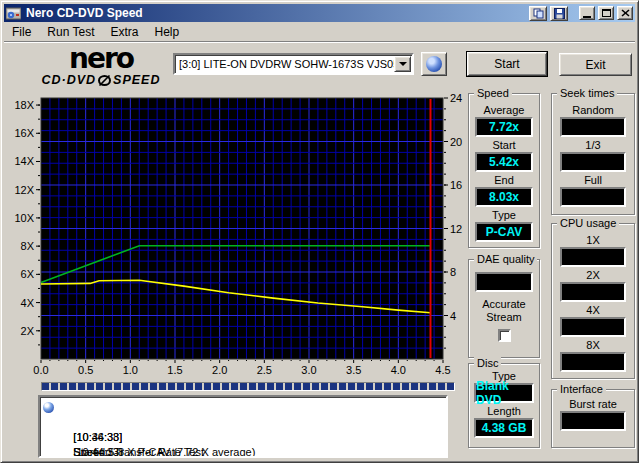 The height and width of the screenshot is (463, 639). Describe the element at coordinates (504, 412) in the screenshot. I see `disc-length-label: Length` at that location.